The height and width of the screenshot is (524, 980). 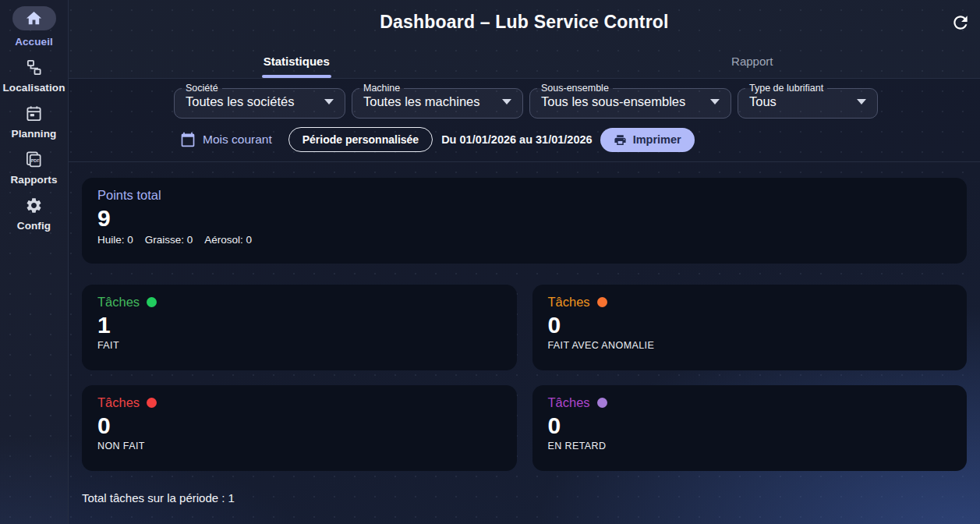 What do you see at coordinates (226, 140) in the screenshot?
I see `current-month-button: Mois courant` at bounding box center [226, 140].